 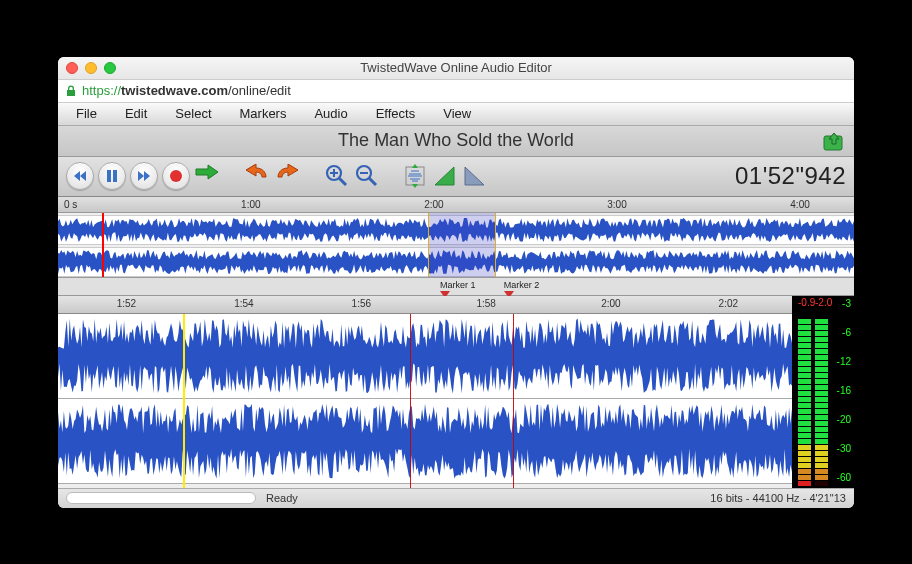 I want to click on toolbar: 01'52"942, so click(x=456, y=177).